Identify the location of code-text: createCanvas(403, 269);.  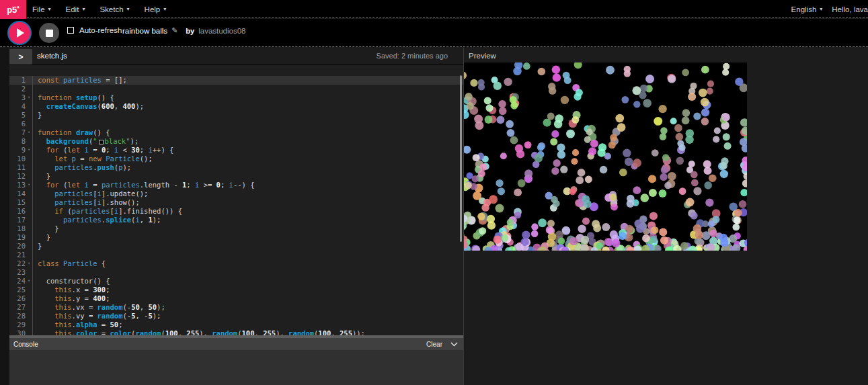
(89, 106).